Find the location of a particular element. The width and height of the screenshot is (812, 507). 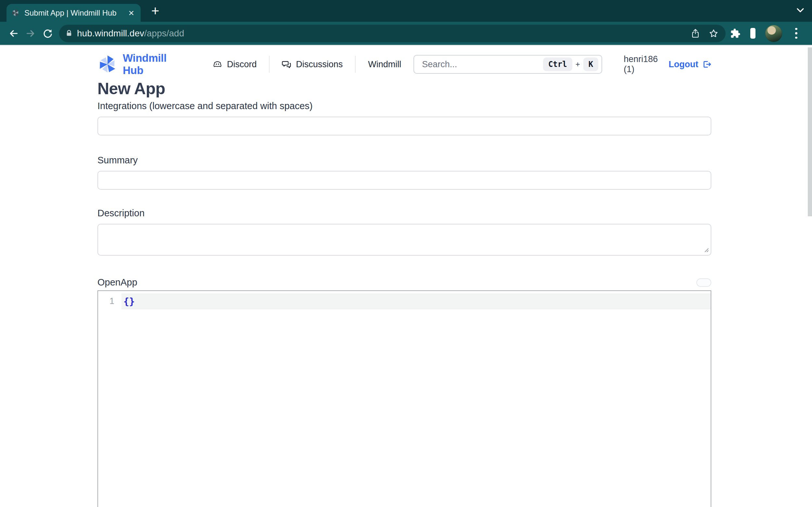

nav-label: Discord is located at coordinates (242, 64).